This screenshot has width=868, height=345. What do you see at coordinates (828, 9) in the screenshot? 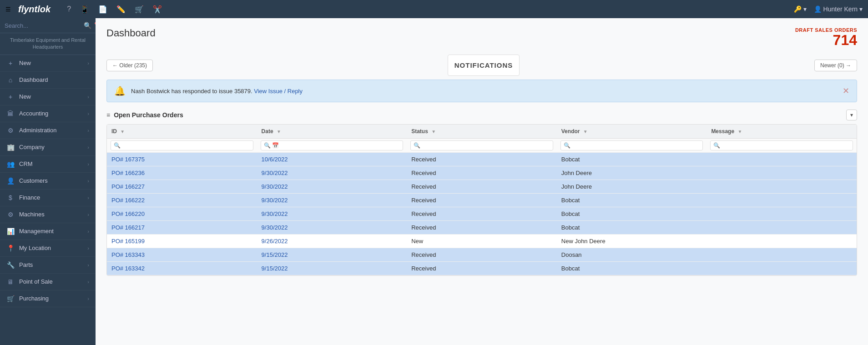
I see `top-nav-right: 🔑 ▾ 👤 Hunter Kern ▾` at bounding box center [828, 9].